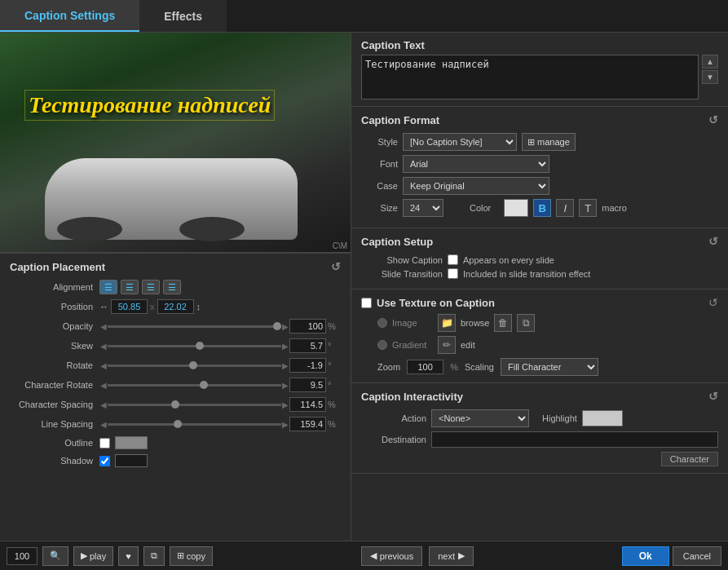 The image size is (728, 570). Describe the element at coordinates (70, 16) in the screenshot. I see `tab-caption-settings: Caption Settings` at that location.